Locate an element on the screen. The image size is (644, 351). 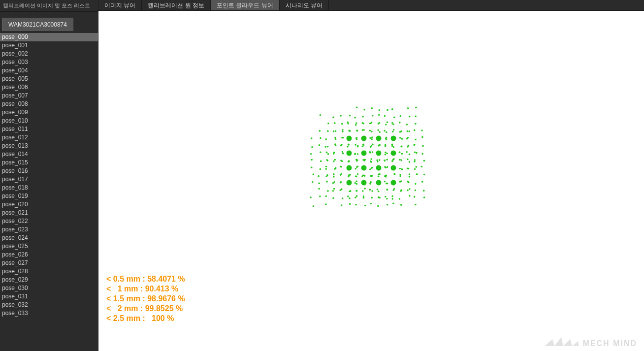
list-item: pose_015 is located at coordinates (49, 162).